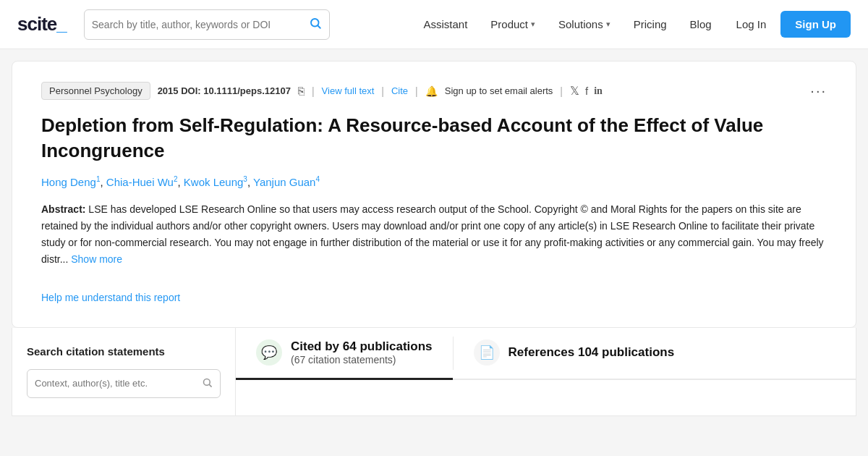  I want to click on tab-cited-by: 💬 Cited by 64 publications (67 citation …, so click(344, 354).